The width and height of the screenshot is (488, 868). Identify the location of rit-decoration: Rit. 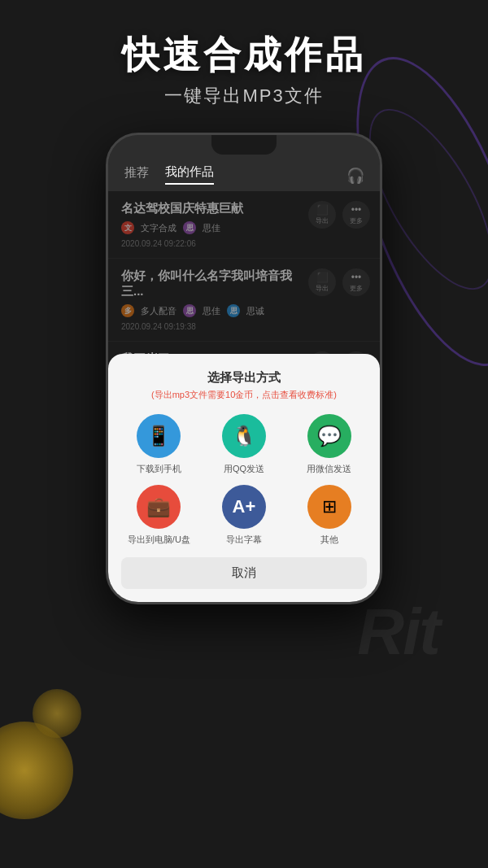
(399, 632).